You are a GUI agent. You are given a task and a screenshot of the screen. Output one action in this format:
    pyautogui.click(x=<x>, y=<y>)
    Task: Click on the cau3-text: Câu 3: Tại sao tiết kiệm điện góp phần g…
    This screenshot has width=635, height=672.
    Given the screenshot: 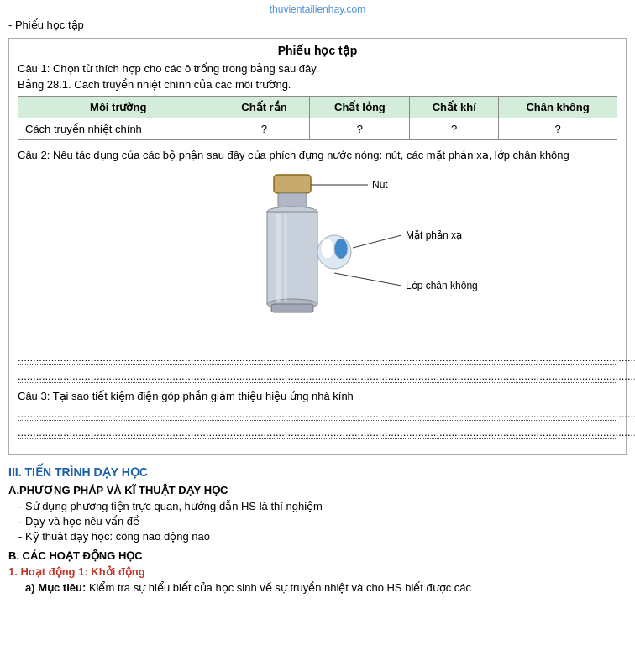 What is the action you would take?
    pyautogui.click(x=318, y=396)
    